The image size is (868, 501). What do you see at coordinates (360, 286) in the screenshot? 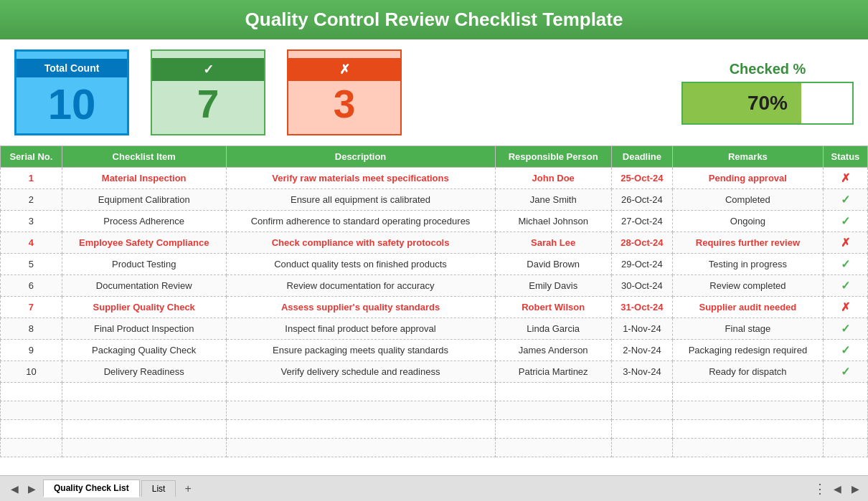
I see `cell-description: Review documentation for accuracy` at bounding box center [360, 286].